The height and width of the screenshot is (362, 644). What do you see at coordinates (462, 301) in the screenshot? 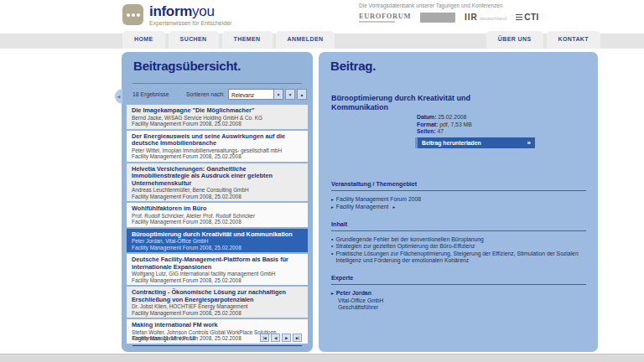
I see `expert-company: Vital-Office GmbH` at bounding box center [462, 301].